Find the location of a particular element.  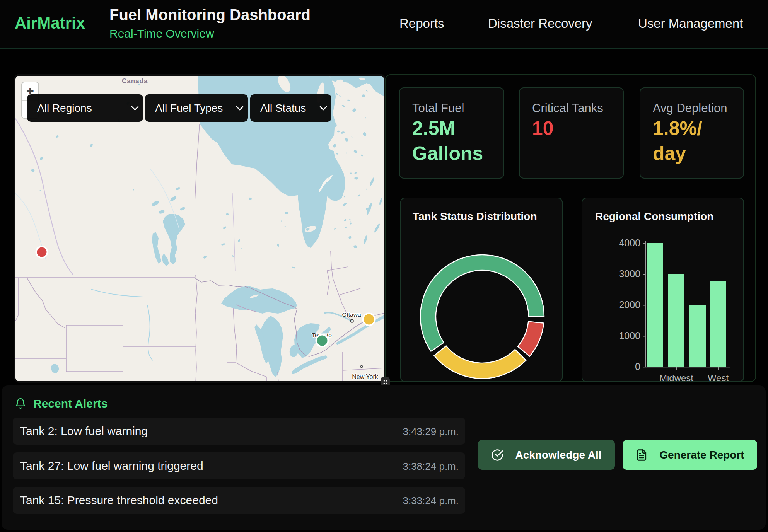

svg-text: 2000 is located at coordinates (630, 305).